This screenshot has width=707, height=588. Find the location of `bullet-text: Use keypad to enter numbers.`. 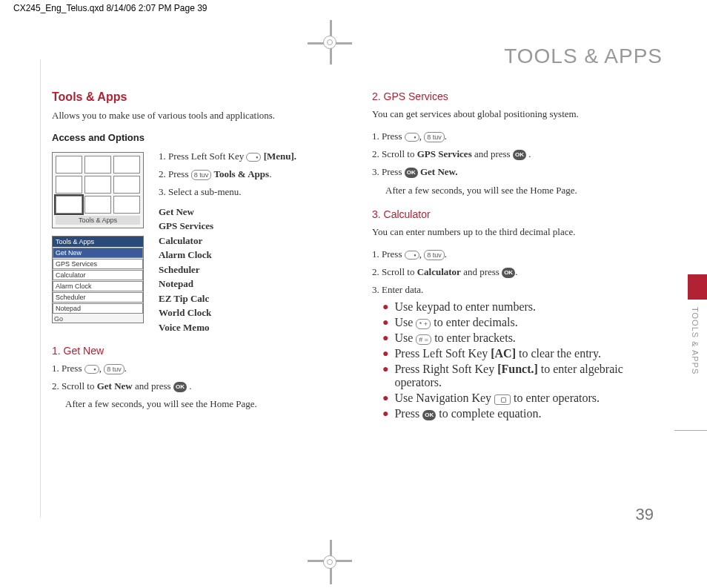

bullet-text: Use keypad to enter numbers. is located at coordinates (465, 307).